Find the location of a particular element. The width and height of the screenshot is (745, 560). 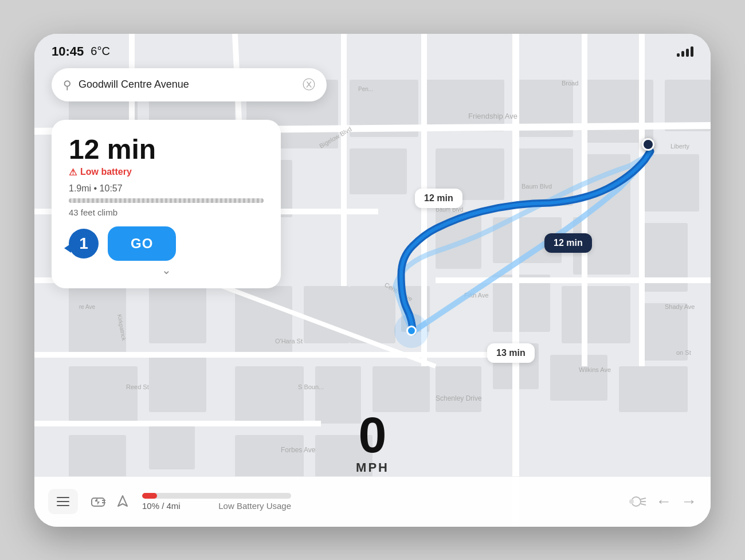

speed-value: 0 is located at coordinates (372, 435).